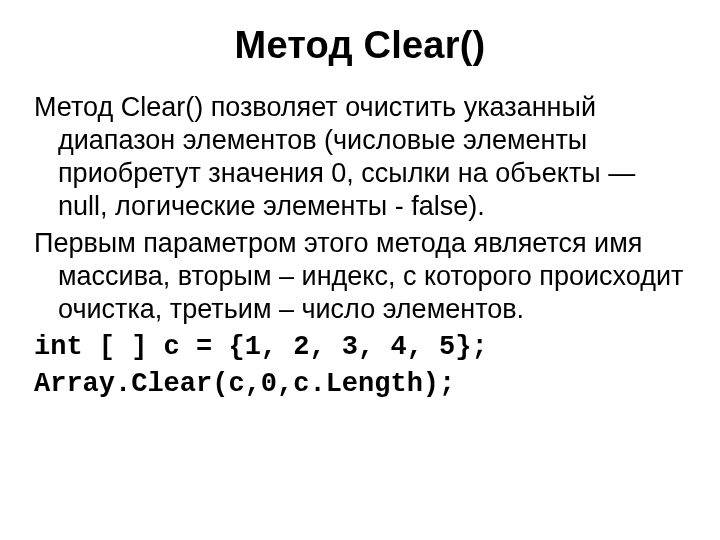 This screenshot has height=540, width=720. I want to click on slide-title: Метод Clear(), so click(360, 46).